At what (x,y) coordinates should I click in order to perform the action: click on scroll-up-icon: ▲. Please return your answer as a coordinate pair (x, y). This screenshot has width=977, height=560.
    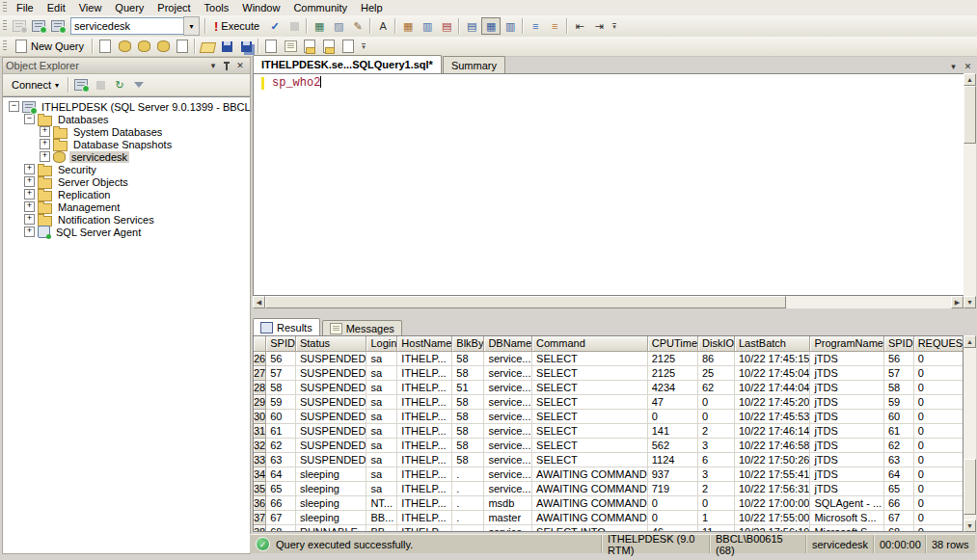
    Looking at the image, I should click on (970, 341).